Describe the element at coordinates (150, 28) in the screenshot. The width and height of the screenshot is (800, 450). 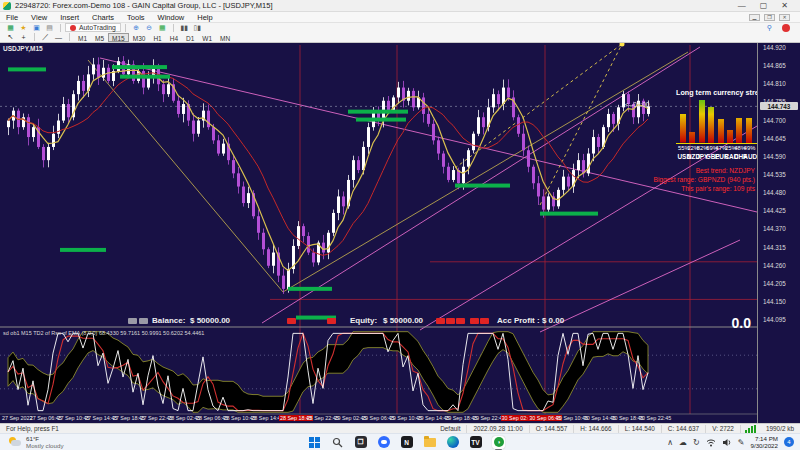
I see `zoom-out-icon: ⊖` at that location.